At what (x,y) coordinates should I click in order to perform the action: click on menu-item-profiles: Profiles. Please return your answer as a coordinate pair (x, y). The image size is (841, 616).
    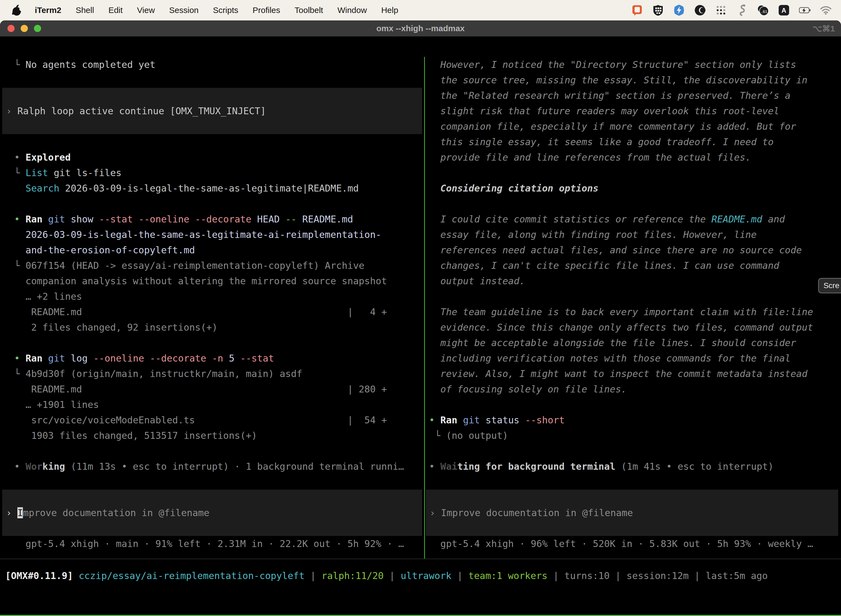
    Looking at the image, I should click on (266, 10).